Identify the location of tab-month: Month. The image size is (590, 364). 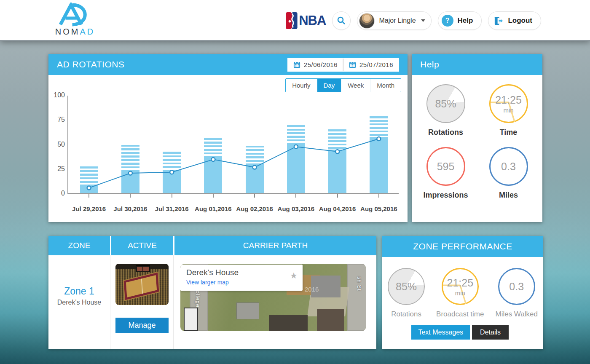
(385, 85).